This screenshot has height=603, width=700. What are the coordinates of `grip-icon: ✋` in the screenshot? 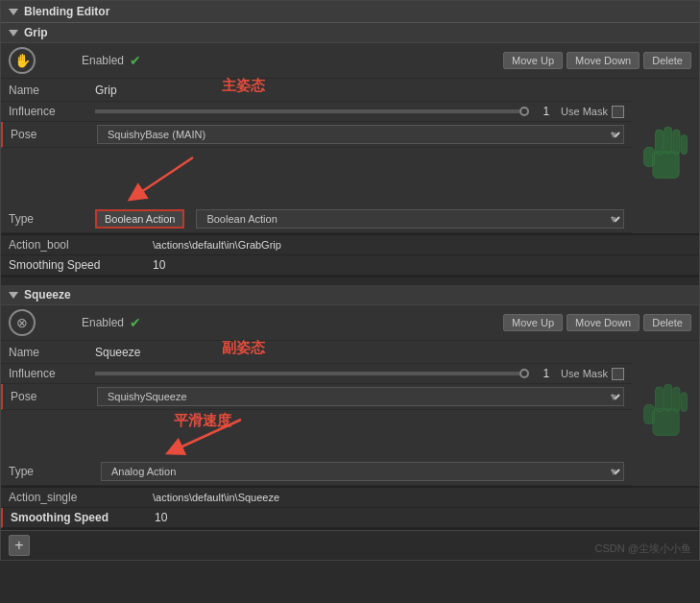 It's located at (22, 60).